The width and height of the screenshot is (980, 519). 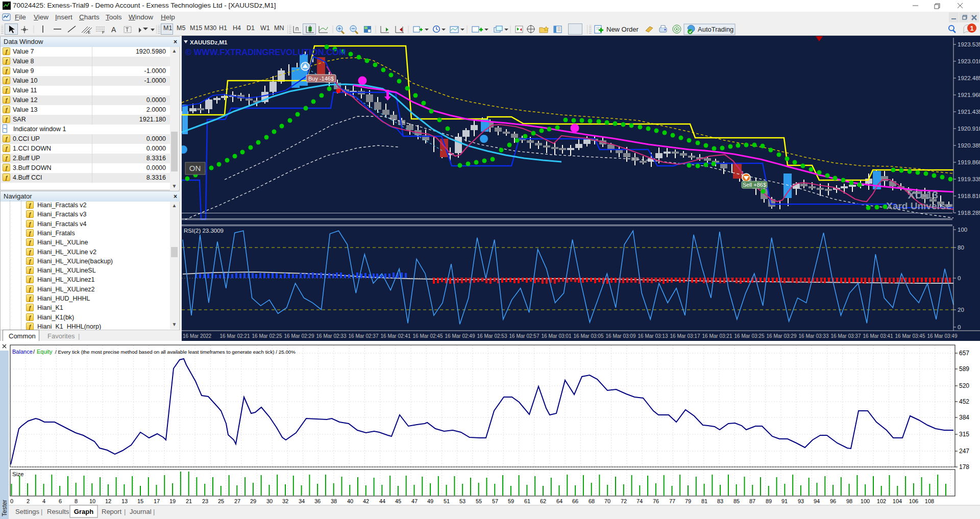 What do you see at coordinates (285, 501) in the screenshot?
I see `svg-text: 32` at bounding box center [285, 501].